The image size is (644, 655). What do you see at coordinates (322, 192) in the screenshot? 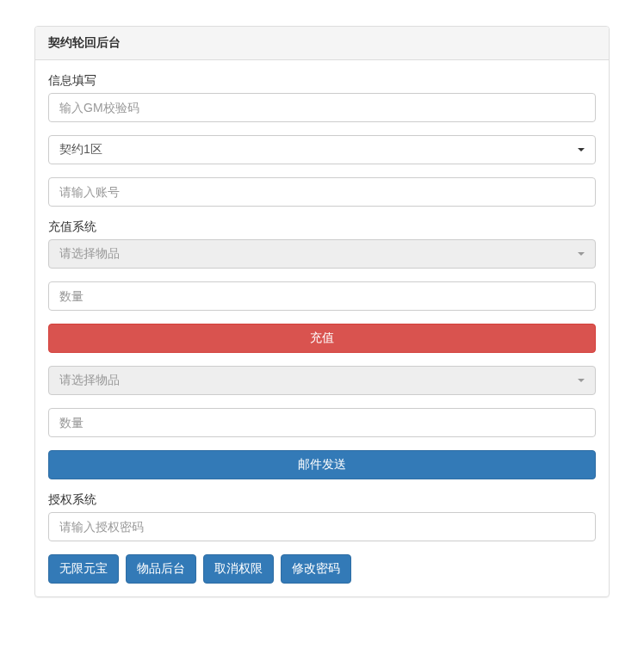
I see `account-input` at bounding box center [322, 192].